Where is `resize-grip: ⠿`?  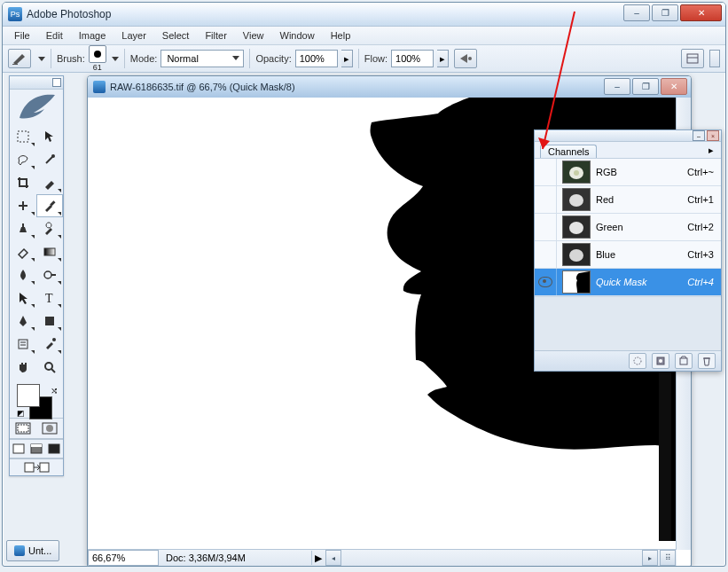
resize-grip: ⠿ is located at coordinates (668, 558).